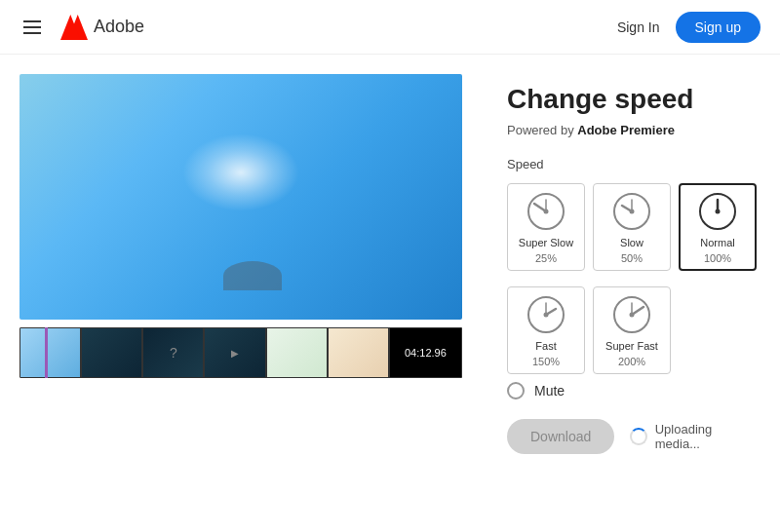  Describe the element at coordinates (632, 243) in the screenshot. I see `speed-name-slow: Slow` at that location.